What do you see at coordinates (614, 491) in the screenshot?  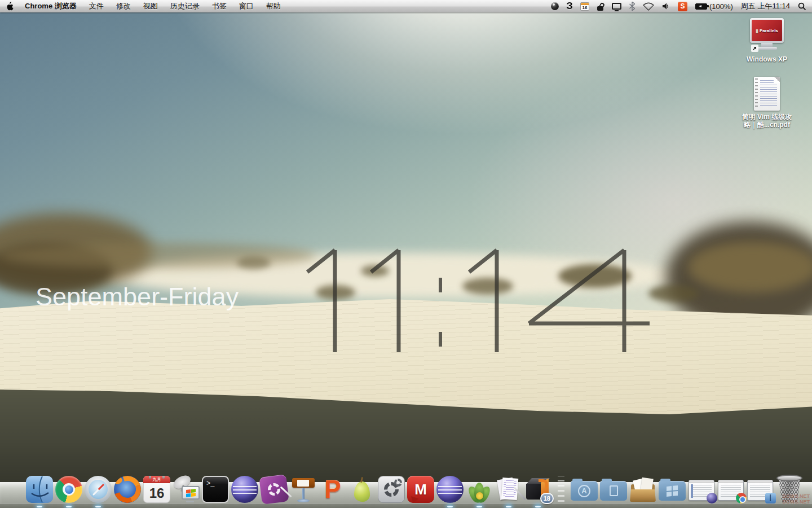 I see `documents-folder-icon` at bounding box center [614, 491].